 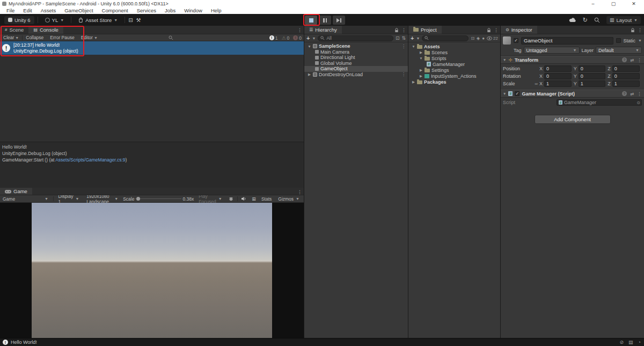 What do you see at coordinates (55, 20) in the screenshot?
I see `account-dropdown: YL ▼` at bounding box center [55, 20].